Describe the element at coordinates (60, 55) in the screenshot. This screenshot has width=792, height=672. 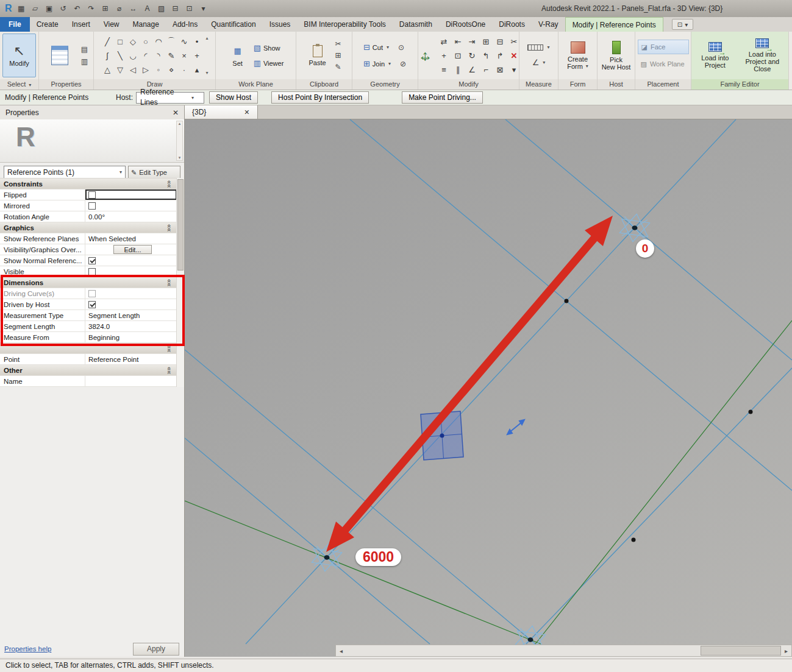
I see `properties-toggle-button` at that location.